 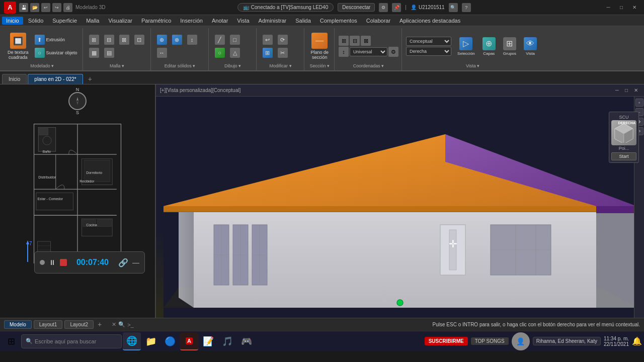 What do you see at coordinates (71, 341) in the screenshot?
I see `taskbar-search: 🔍 Escribe aquí para buscar` at bounding box center [71, 341].